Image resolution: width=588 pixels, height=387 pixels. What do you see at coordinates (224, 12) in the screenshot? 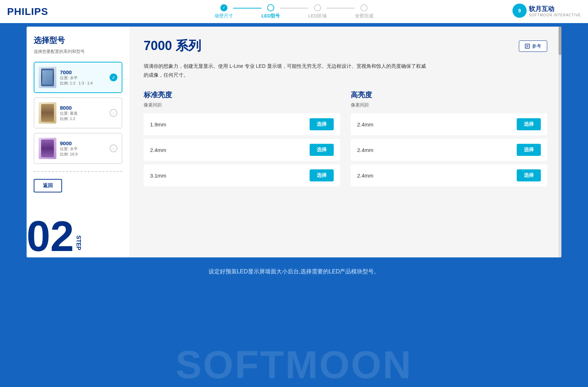
I see `step-nav-item-1: ✓ 墙壁尺寸` at bounding box center [224, 12].